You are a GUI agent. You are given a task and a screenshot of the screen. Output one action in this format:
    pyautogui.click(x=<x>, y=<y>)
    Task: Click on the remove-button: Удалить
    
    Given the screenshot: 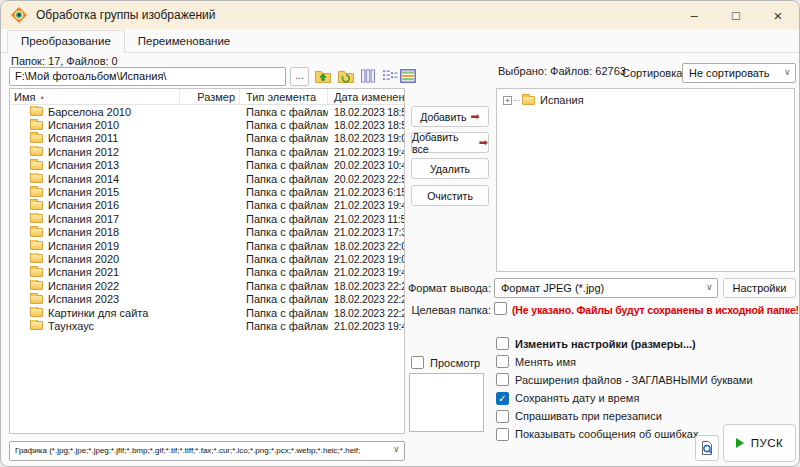 What is the action you would take?
    pyautogui.click(x=450, y=168)
    